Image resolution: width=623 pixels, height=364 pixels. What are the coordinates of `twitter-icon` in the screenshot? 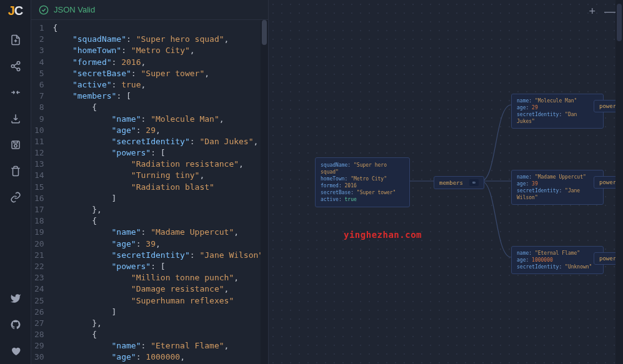 It's located at (16, 298).